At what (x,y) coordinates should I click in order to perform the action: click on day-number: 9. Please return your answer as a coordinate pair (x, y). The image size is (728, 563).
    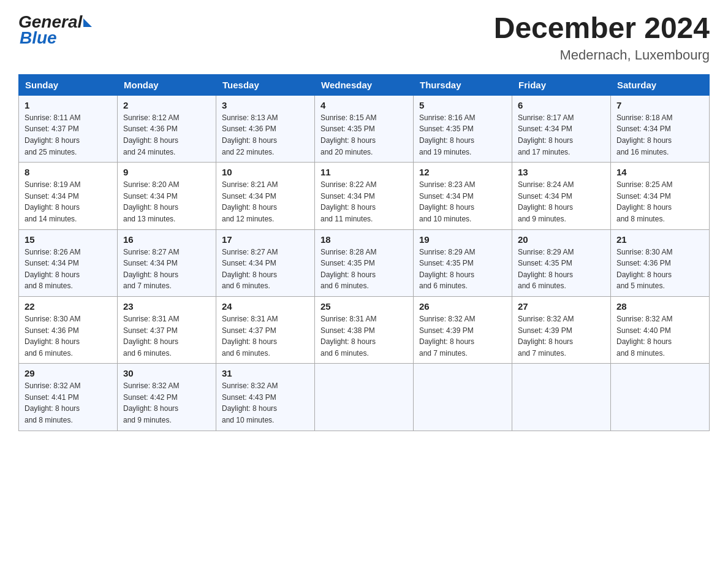
    Looking at the image, I should click on (167, 172).